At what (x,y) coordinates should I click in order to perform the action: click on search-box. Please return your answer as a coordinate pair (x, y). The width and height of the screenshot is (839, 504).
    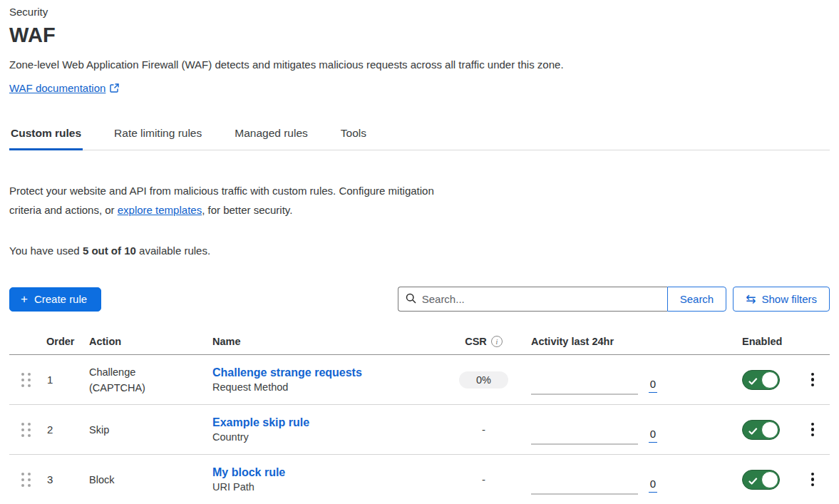
    Looking at the image, I should click on (532, 299).